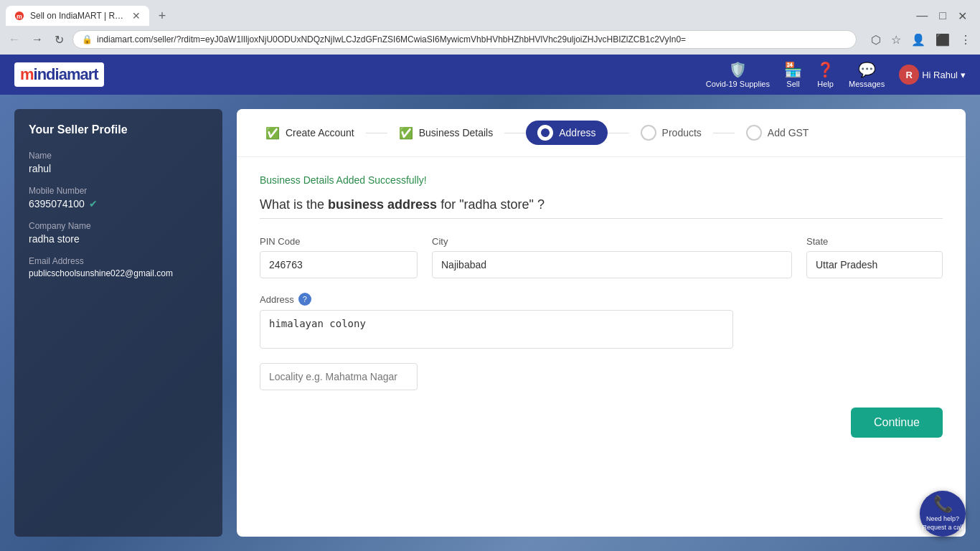 This screenshot has height=551, width=980. What do you see at coordinates (77, 16) in the screenshot?
I see `browser-tab: m Sell on IndiaMART | Register.com ✕` at bounding box center [77, 16].